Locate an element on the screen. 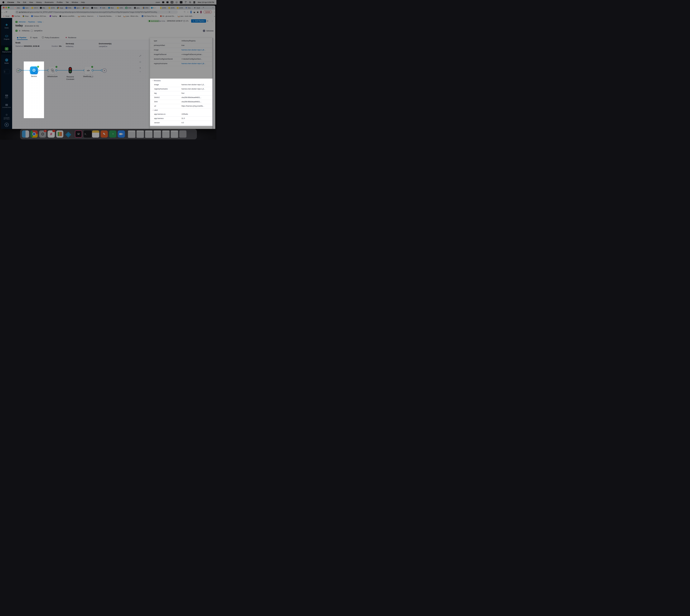 The width and height of the screenshot is (690, 616). code-icon: </> is located at coordinates (36, 72).